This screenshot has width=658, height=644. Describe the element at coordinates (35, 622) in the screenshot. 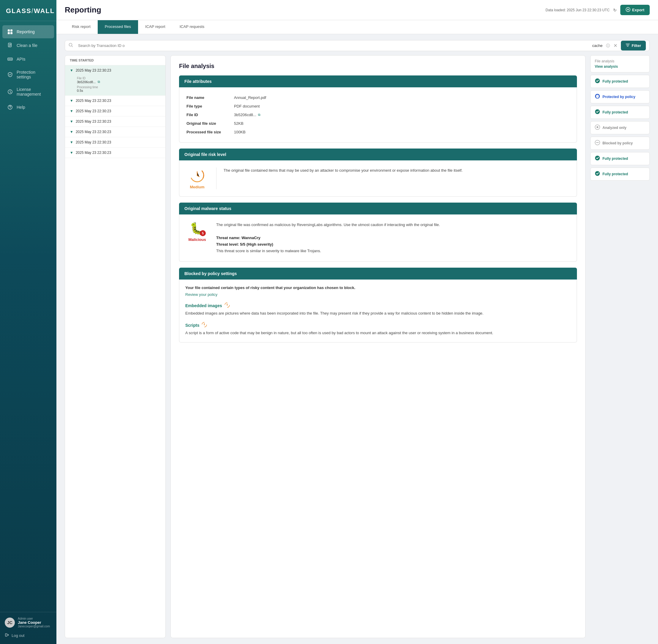

I see `user-name: Jane Cooper` at that location.